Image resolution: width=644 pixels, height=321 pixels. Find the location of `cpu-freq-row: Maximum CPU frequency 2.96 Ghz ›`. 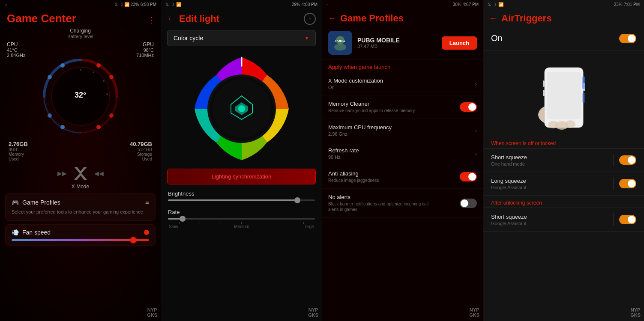

cpu-freq-row: Maximum CPU frequency 2.96 Ghz › is located at coordinates (403, 131).